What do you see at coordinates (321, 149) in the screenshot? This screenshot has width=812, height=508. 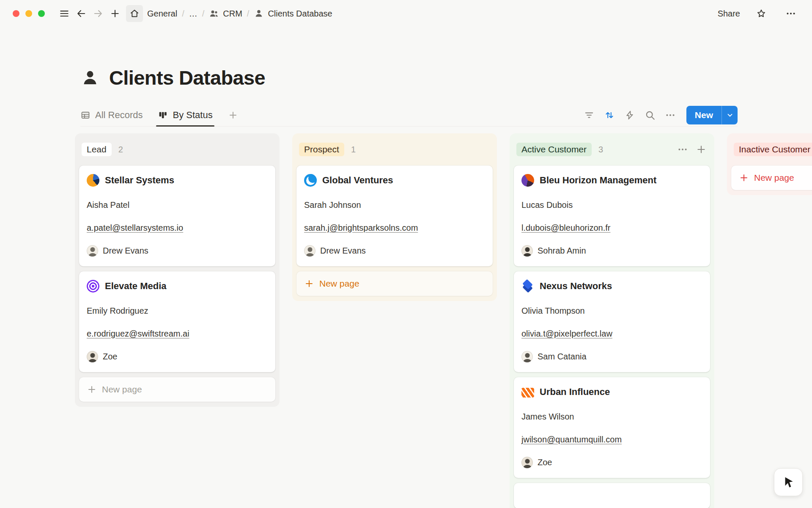 I see `group-chip-prospect: Prospect` at bounding box center [321, 149].